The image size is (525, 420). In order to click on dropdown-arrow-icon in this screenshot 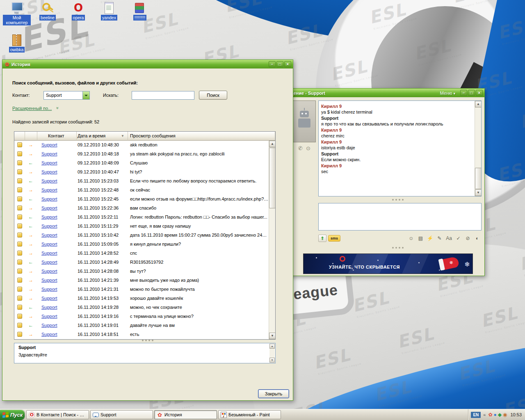, I will do `click(86, 95)`.